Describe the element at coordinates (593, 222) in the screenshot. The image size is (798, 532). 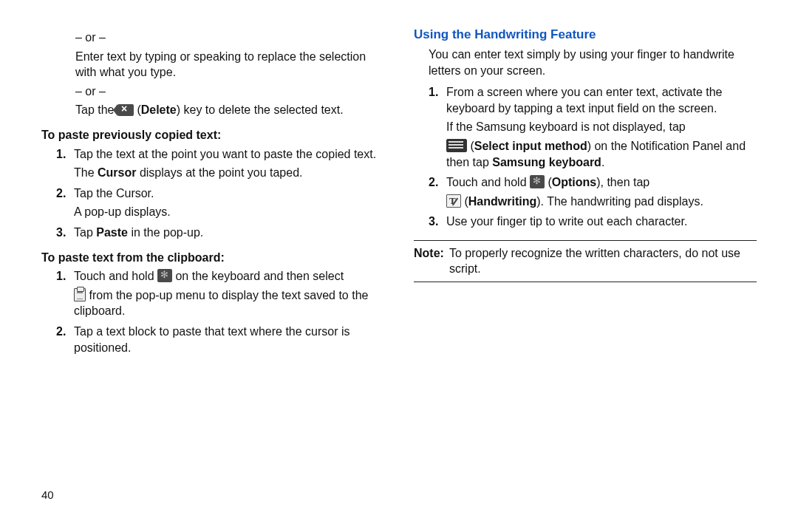
I see `list-item: 3. Use your finger tip to write out each…` at that location.